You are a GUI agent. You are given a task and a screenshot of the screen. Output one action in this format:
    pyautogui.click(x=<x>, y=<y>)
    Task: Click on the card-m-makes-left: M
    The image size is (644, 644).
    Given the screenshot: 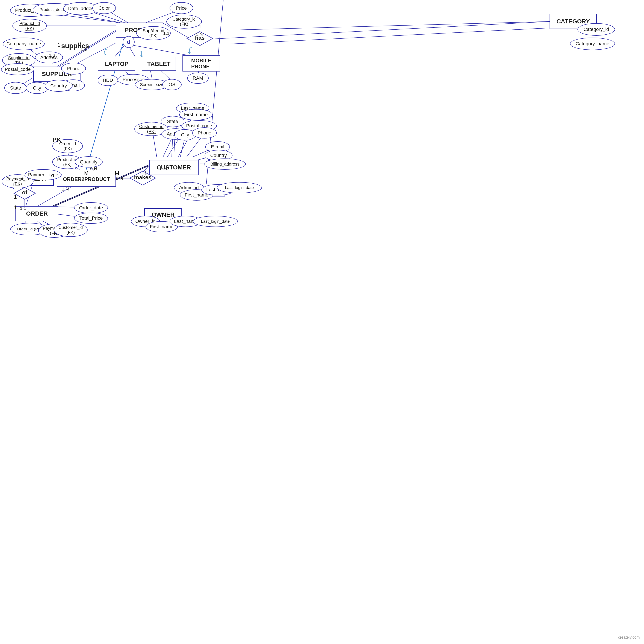 What is the action you would take?
    pyautogui.click(x=117, y=173)
    